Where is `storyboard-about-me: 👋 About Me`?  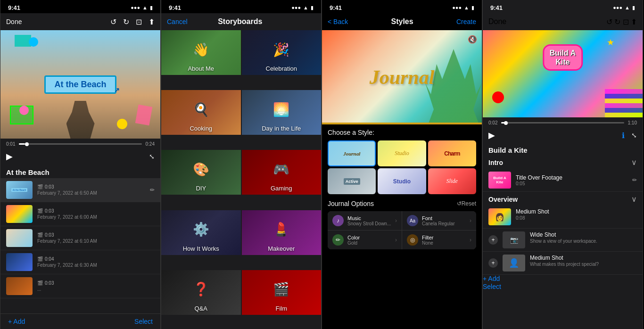 storyboard-about-me: 👋 About Me is located at coordinates (201, 53).